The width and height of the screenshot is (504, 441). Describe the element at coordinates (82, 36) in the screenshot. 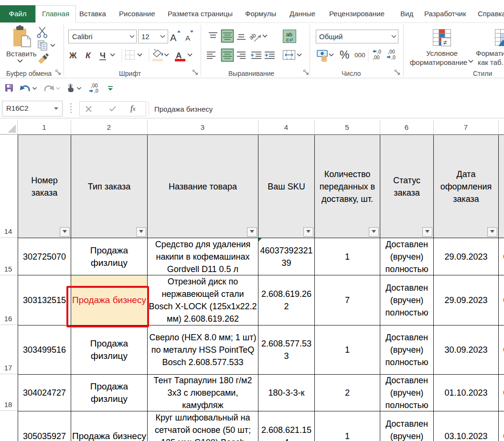

I see `svg-text: Calibri` at that location.